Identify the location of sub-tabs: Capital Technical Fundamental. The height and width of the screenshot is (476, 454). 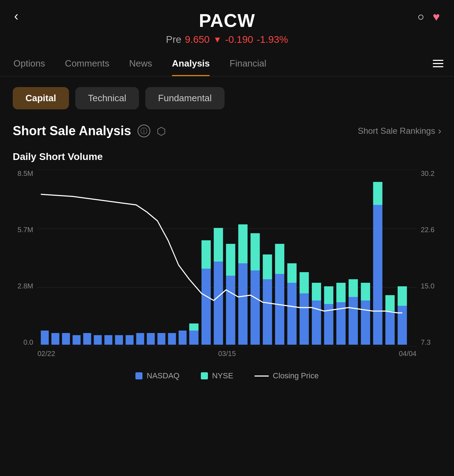
(227, 98).